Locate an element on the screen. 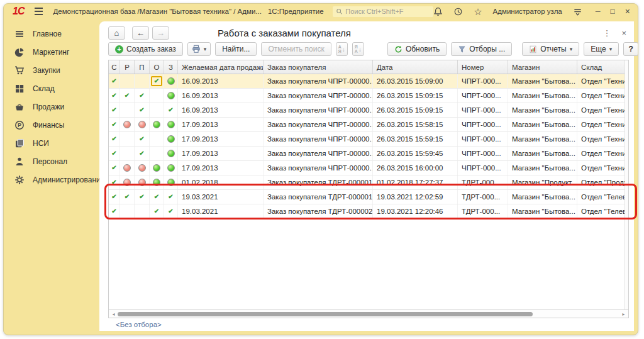  column-header: Дата is located at coordinates (415, 67).